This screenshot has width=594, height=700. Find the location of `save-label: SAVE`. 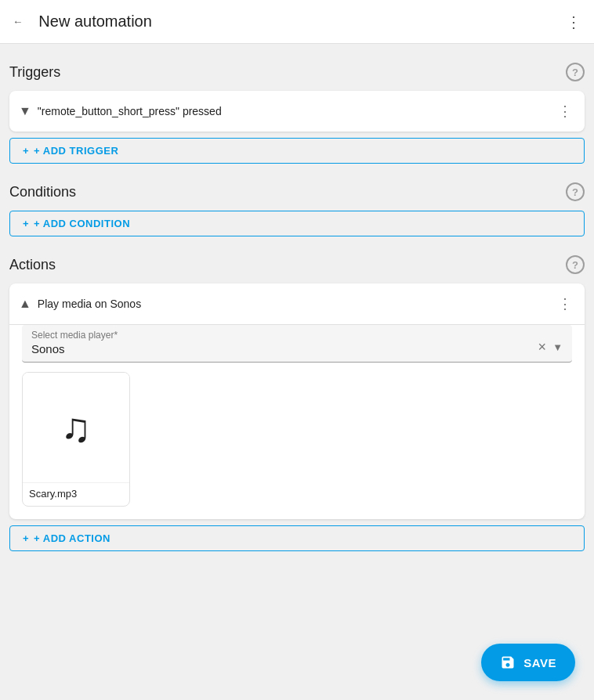

save-label: SAVE is located at coordinates (540, 662).